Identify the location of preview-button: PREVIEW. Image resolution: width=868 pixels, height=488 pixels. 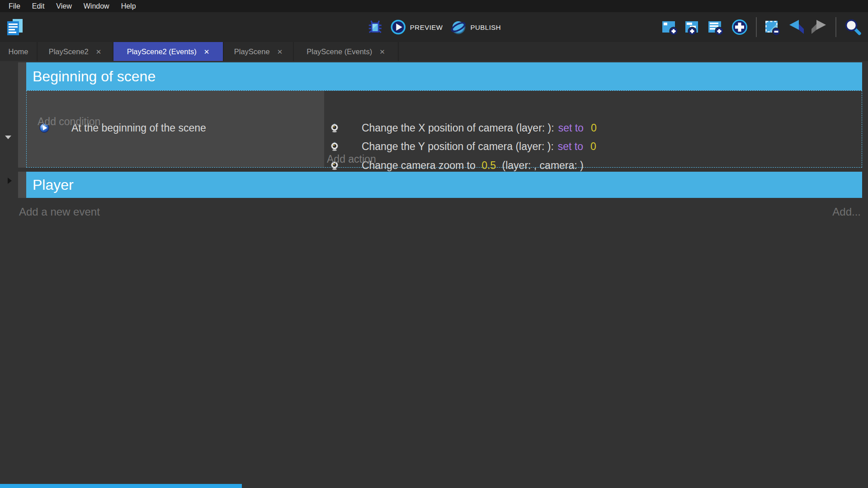
(417, 27).